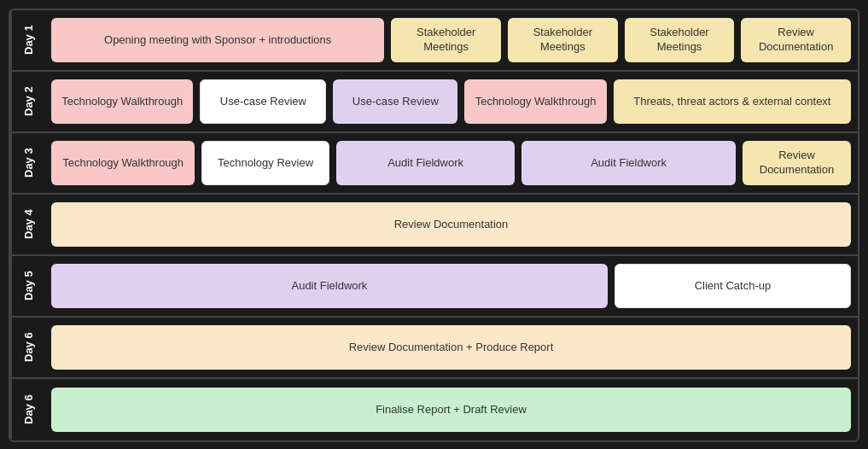 The height and width of the screenshot is (449, 868). What do you see at coordinates (434, 225) in the screenshot?
I see `schedule-row: Day 4Review Documentation` at bounding box center [434, 225].